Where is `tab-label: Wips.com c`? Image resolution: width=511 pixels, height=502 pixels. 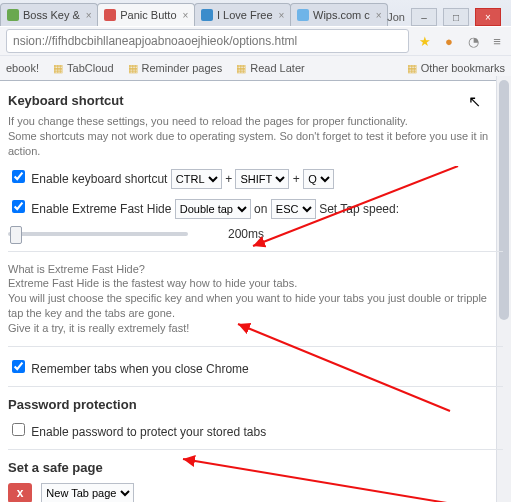 tab-label: Wips.com c is located at coordinates (342, 15).